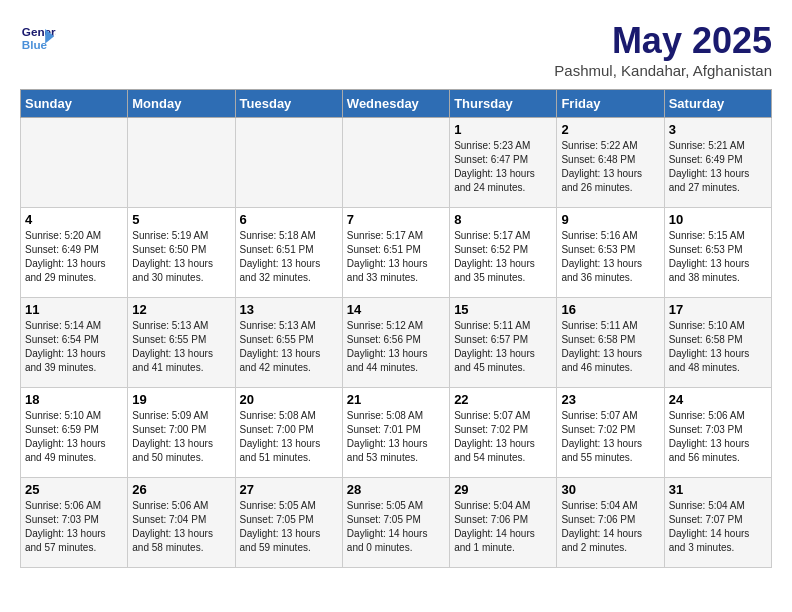 This screenshot has width=792, height=612. Describe the element at coordinates (610, 220) in the screenshot. I see `day-number: 9` at that location.